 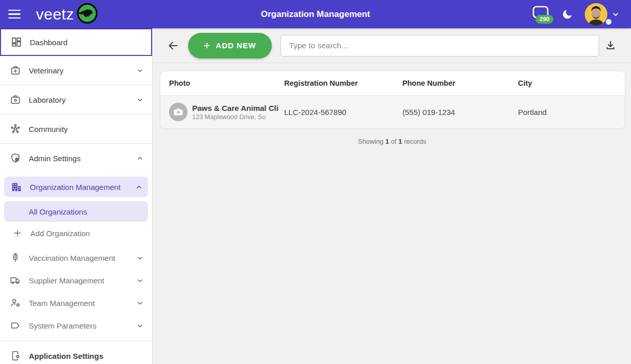 What do you see at coordinates (545, 20) in the screenshot?
I see `device-count-badge: 290` at bounding box center [545, 20].